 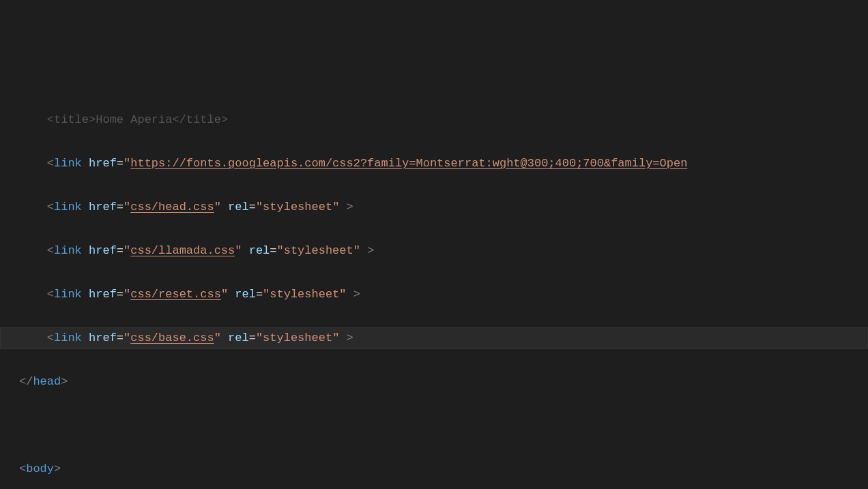 What do you see at coordinates (40, 469) in the screenshot?
I see `tag-body: body` at bounding box center [40, 469].